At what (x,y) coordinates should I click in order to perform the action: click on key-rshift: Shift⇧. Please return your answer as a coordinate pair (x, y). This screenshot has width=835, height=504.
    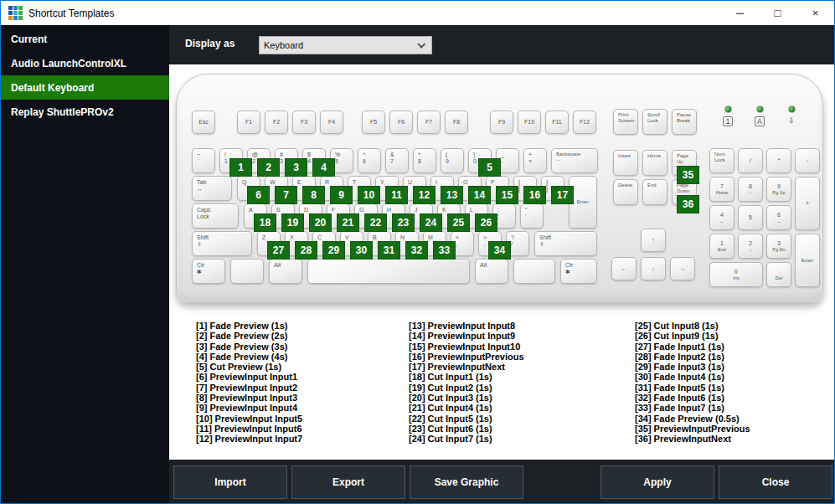
    Looking at the image, I should click on (566, 244).